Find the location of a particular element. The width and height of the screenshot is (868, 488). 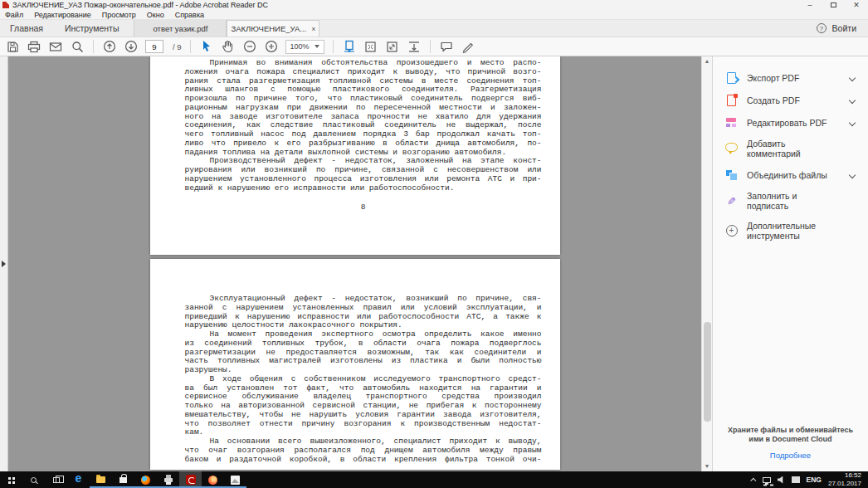

navigation-pane-strip is located at coordinates (4, 264).